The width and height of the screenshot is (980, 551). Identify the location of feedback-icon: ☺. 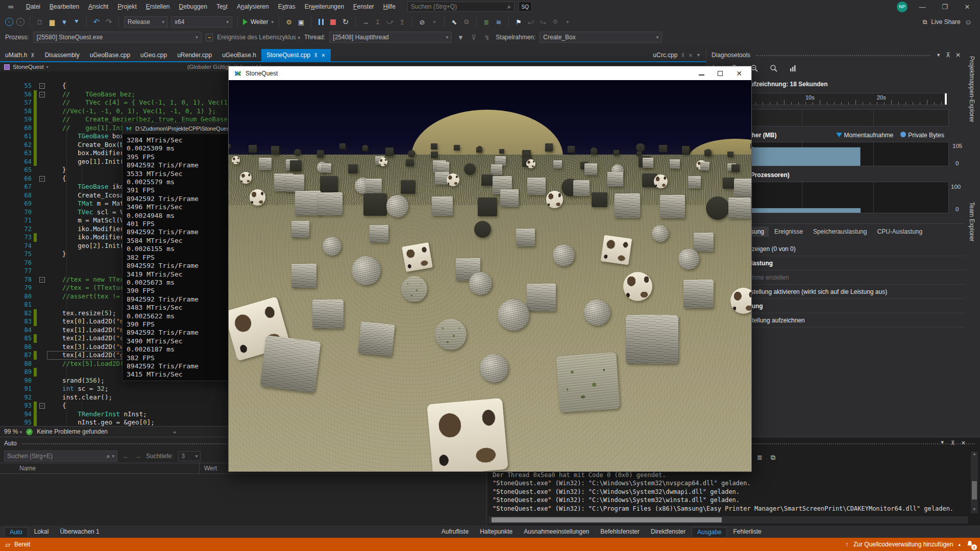
(968, 22).